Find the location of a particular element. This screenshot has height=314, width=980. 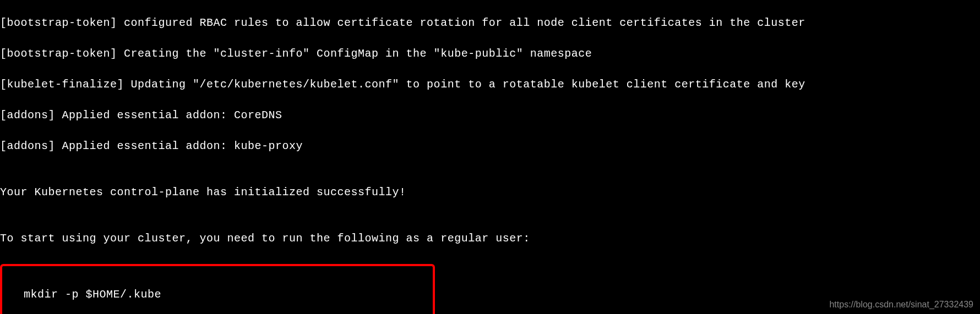

output-line: [addons] Applied essential addon: CoreDN… is located at coordinates (490, 115).